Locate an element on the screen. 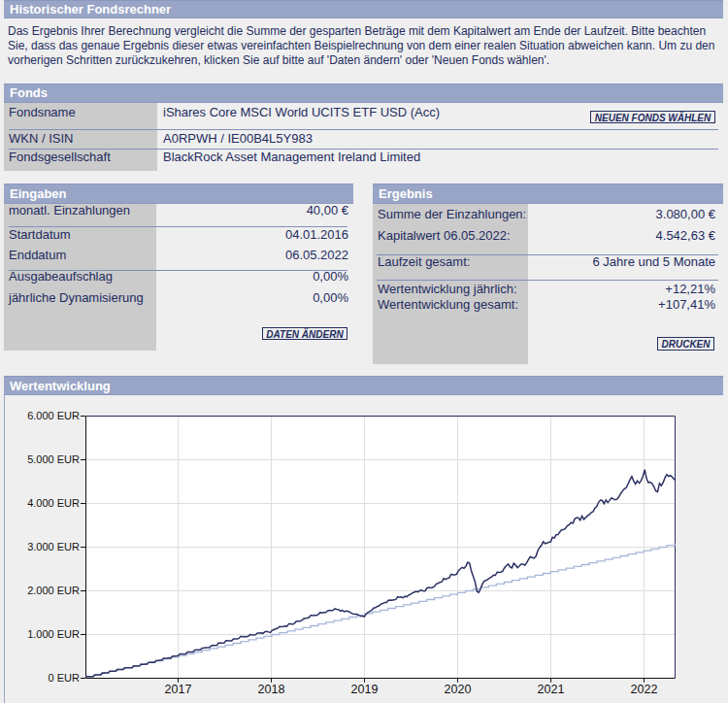  svg-text: 1.000 EUR is located at coordinates (53, 634).